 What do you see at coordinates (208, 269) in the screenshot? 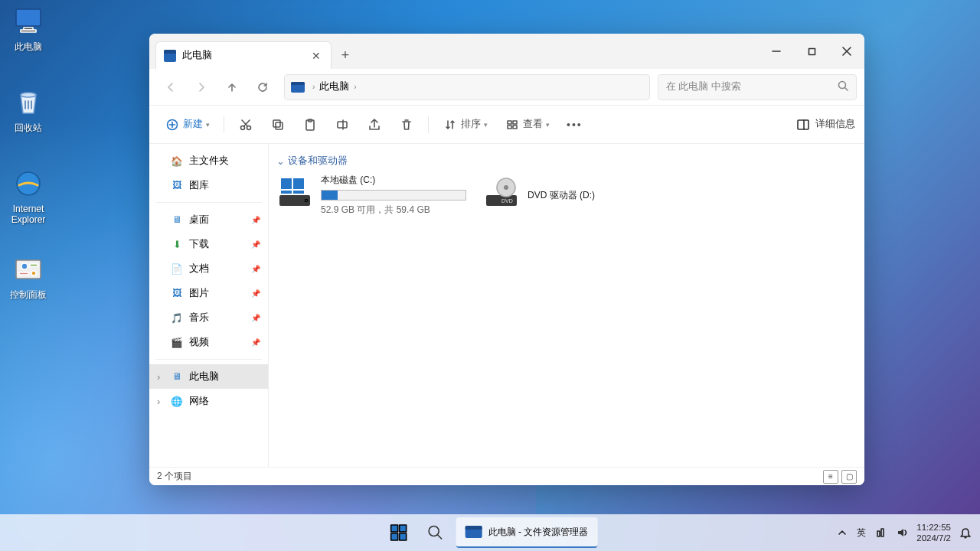
I see `sidebar-documents: 📄文档📌` at bounding box center [208, 269].